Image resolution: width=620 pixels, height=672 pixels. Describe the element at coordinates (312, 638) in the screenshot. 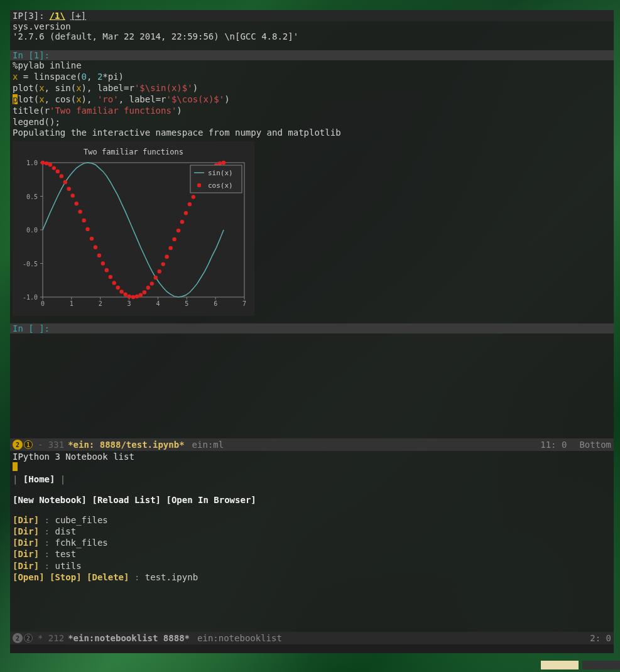

I see `modeline-bottom: 2 2 * 212 *ein:notebooklist 8888* ein:no…` at that location.